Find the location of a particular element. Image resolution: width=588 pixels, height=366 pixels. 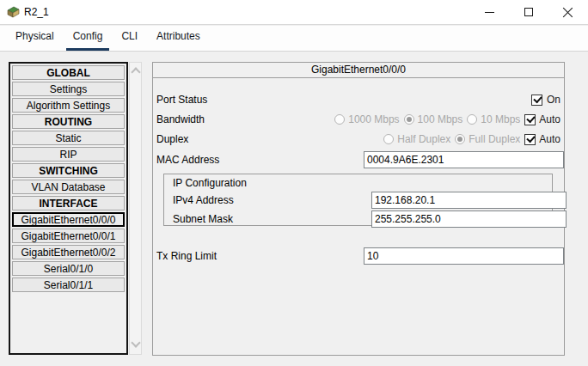

minimize-icon is located at coordinates (490, 12).